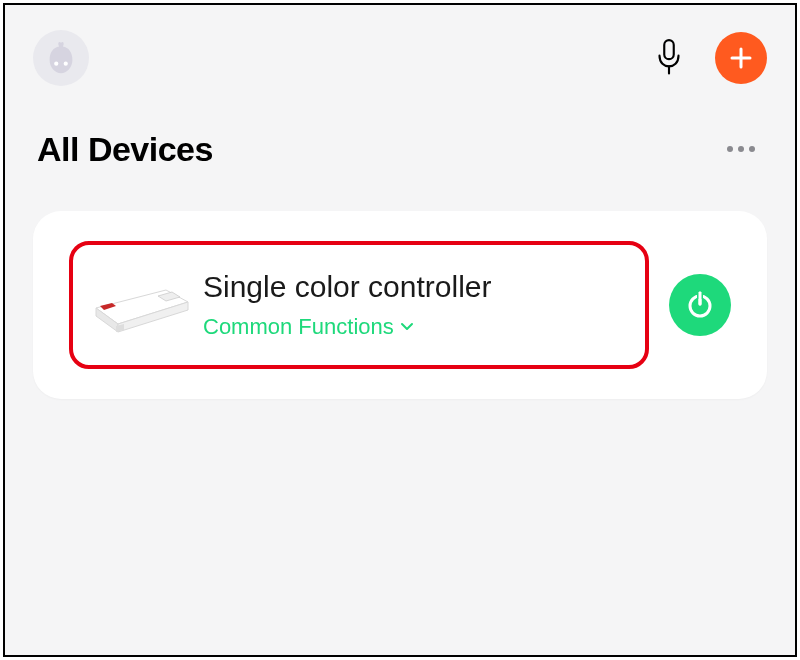  What do you see at coordinates (669, 58) in the screenshot?
I see `voice-button` at bounding box center [669, 58].